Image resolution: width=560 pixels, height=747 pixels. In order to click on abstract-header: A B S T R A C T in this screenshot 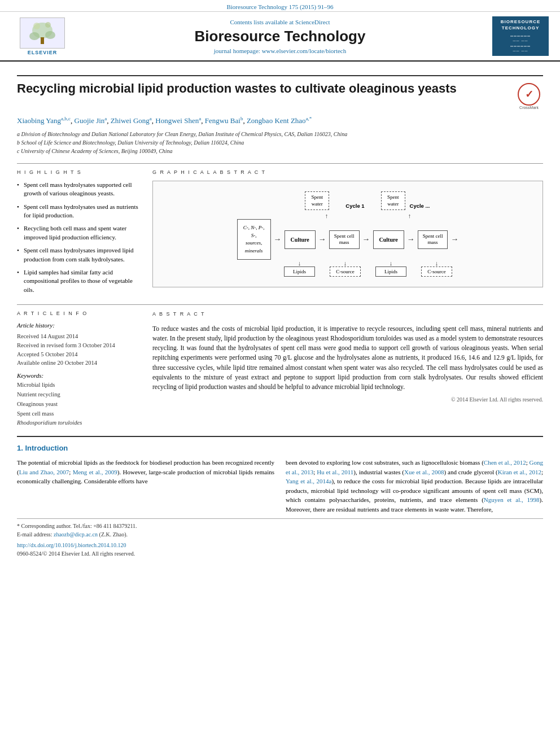, I will do `click(348, 315)`.